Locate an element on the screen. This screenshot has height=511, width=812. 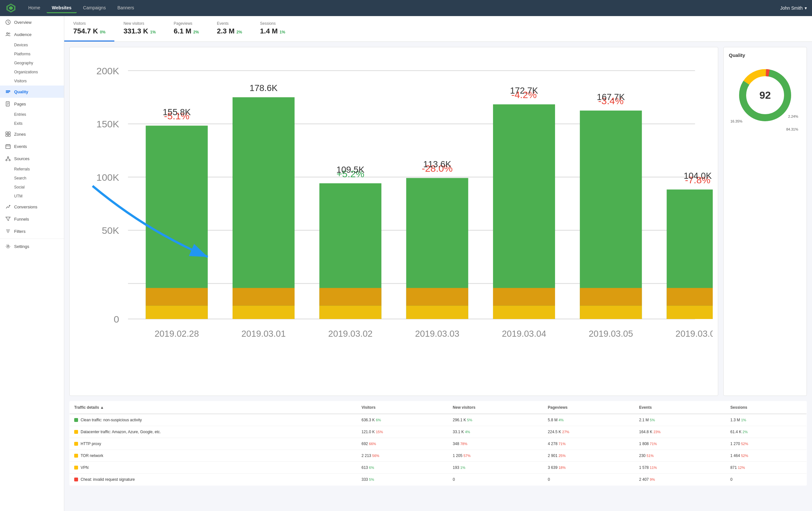
svg-text: 172.7K is located at coordinates (524, 90).